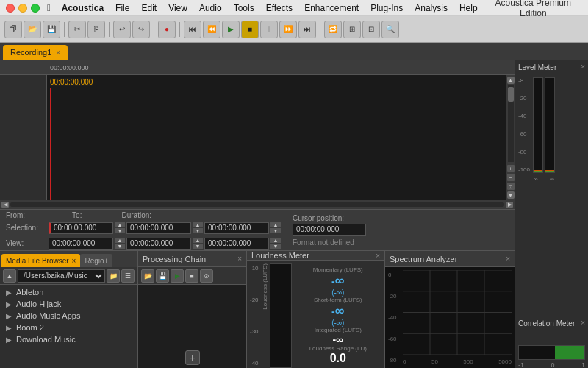 The image size is (588, 368). I want to click on h-scrollbar: ◀ ▶, so click(257, 205).